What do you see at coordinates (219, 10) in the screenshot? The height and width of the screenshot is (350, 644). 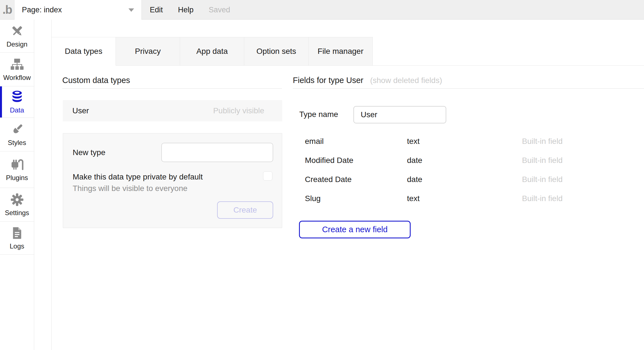 I see `saved-status: Saved` at bounding box center [219, 10].